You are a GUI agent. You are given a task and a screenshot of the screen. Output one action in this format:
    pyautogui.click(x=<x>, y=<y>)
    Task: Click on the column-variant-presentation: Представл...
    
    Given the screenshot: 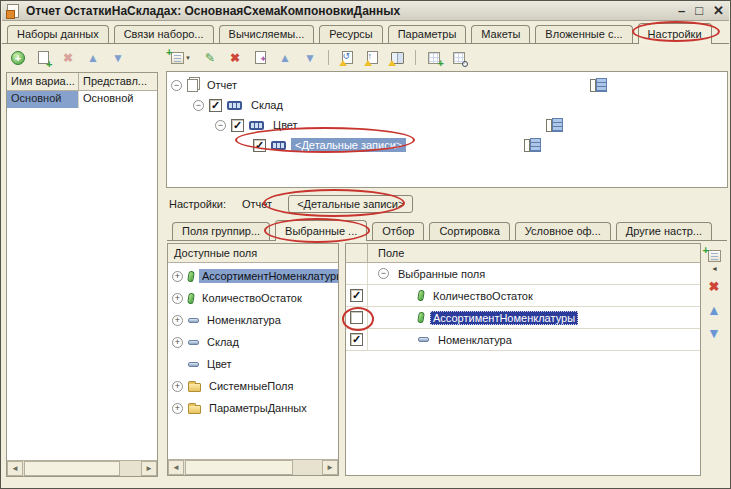 What is the action you would take?
    pyautogui.click(x=118, y=82)
    